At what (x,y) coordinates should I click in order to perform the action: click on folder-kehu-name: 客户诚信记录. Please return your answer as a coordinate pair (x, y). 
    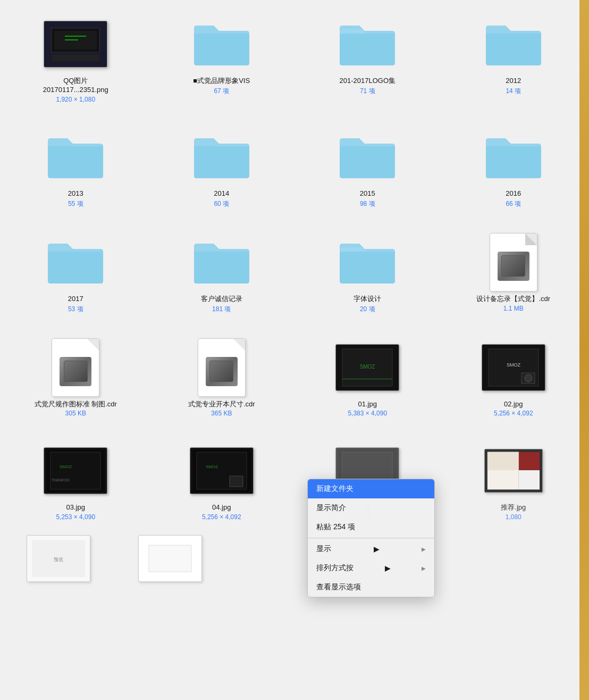
    Looking at the image, I should click on (222, 299).